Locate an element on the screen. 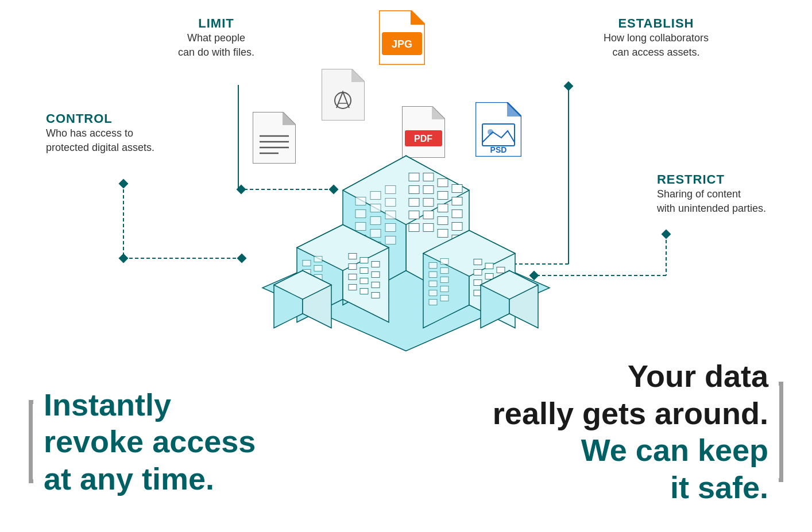 The image size is (812, 532). control-label-block: CONTROL Who has access to protected digi… is located at coordinates (100, 133).